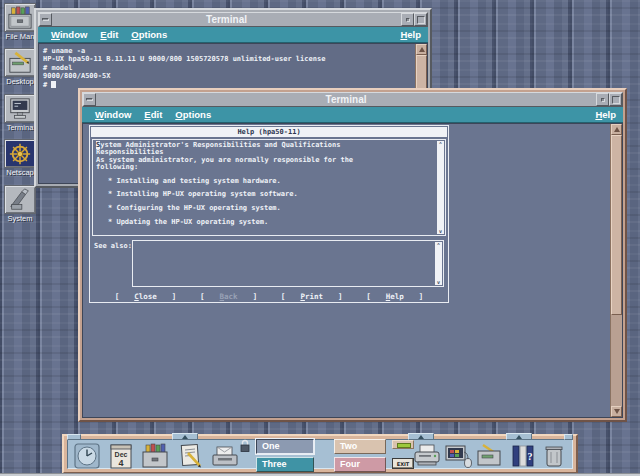 Image resolution: width=640 pixels, height=476 pixels. What do you see at coordinates (20, 128) in the screenshot?
I see `desktop-icon-label: Termina` at bounding box center [20, 128].